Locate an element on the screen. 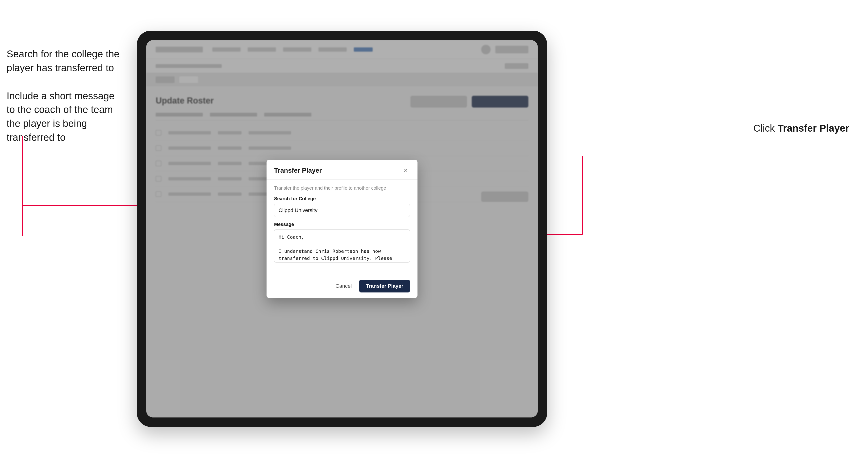 The height and width of the screenshot is (467, 868). transfer-player-modal: Transfer Player ✕ Transfer the player an… is located at coordinates (342, 229).